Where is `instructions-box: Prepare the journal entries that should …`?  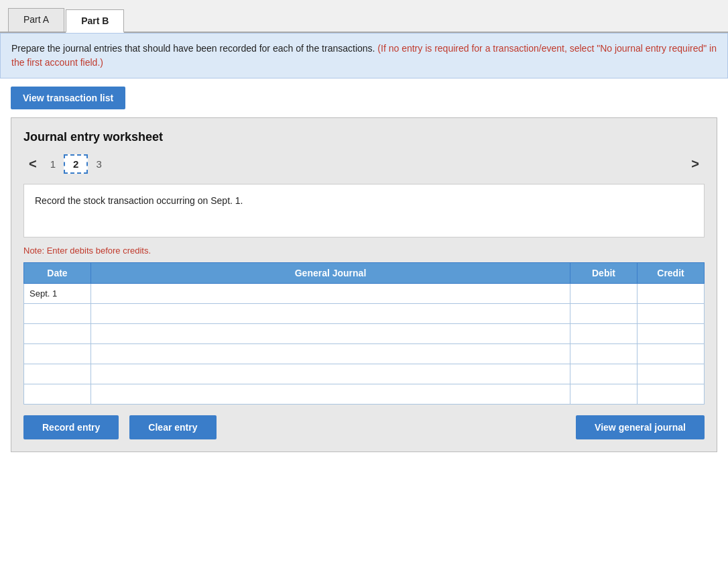 instructions-box: Prepare the journal entries that should … is located at coordinates (364, 56).